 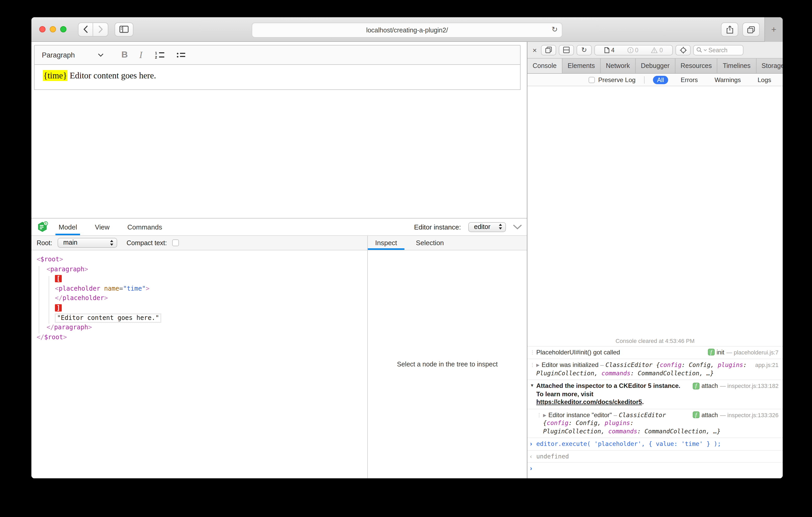 What do you see at coordinates (277, 78) in the screenshot?
I see `editor-content: {time} Editor content goes here.` at bounding box center [277, 78].